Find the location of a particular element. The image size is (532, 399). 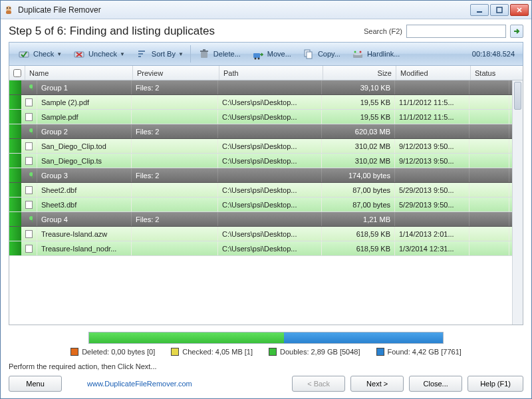

file-size: 19,55 KB is located at coordinates (358, 102).